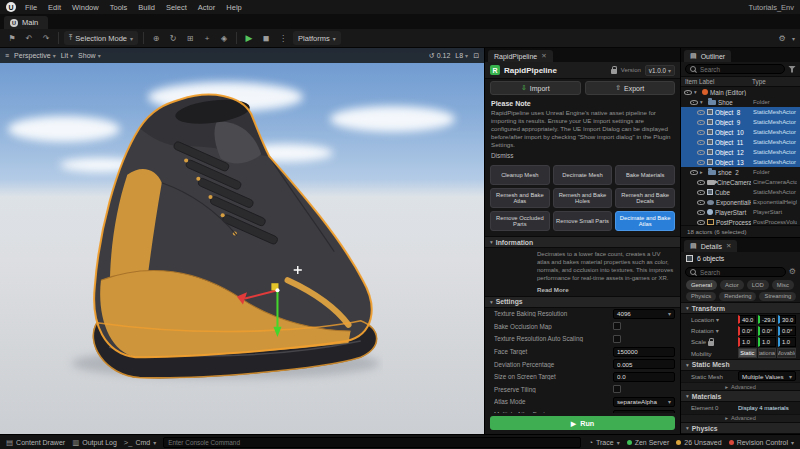  I want to click on perspective-dropdown: Perspective ▾, so click(35, 56).